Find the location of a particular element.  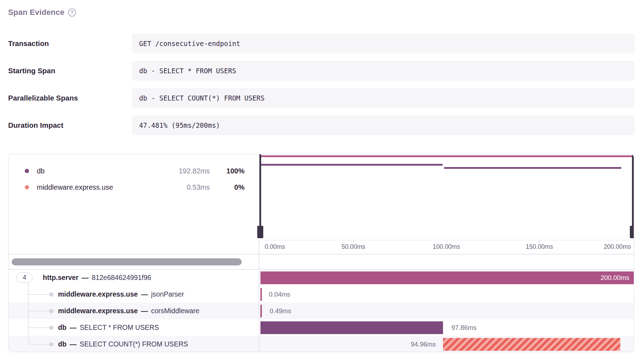

evidence-label: Parallelizable Spans is located at coordinates (70, 98).